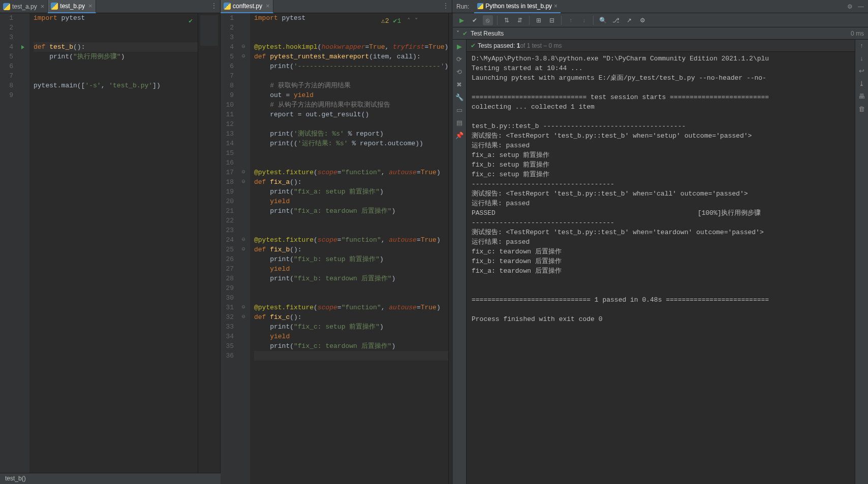  Describe the element at coordinates (191, 21) in the screenshot. I see `inspection-ok-icon: ✔` at that location.